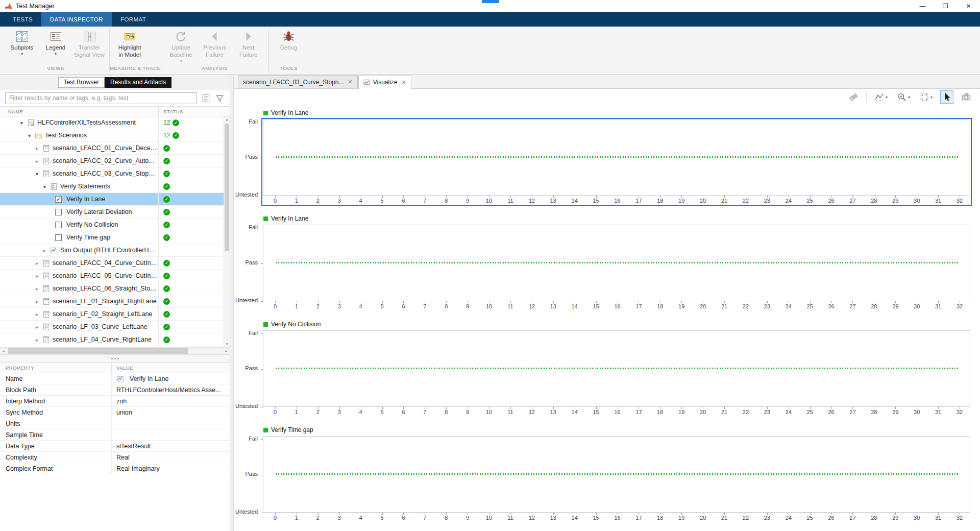  What do you see at coordinates (219, 98) in the screenshot?
I see `filter-funnel-icon` at bounding box center [219, 98].